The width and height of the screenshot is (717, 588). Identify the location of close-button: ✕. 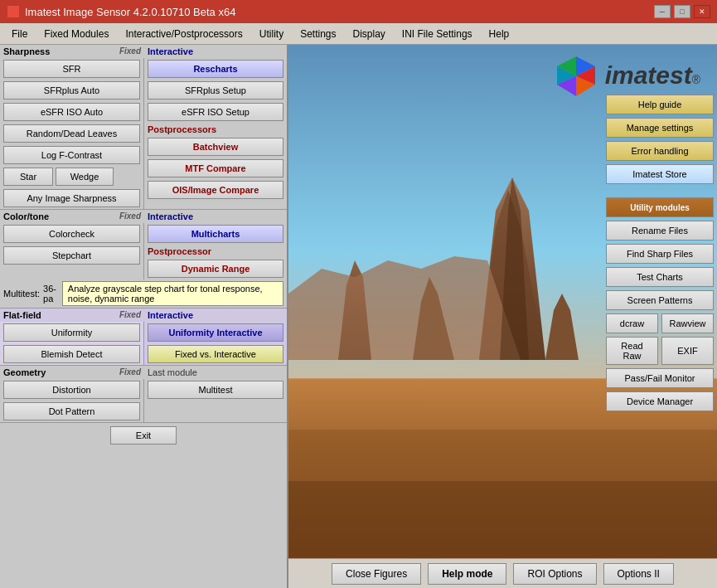
(702, 12).